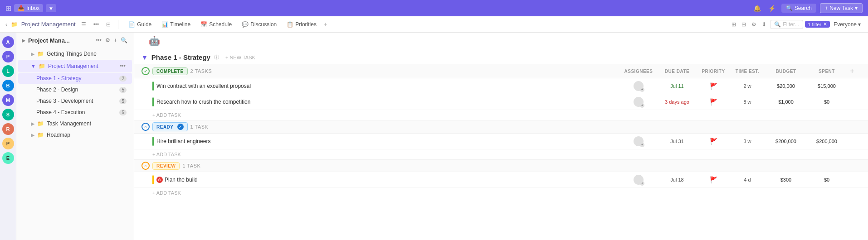 The height and width of the screenshot is (240, 868). What do you see at coordinates (744, 24) in the screenshot?
I see `table-icon-btn: ⊟` at bounding box center [744, 24].